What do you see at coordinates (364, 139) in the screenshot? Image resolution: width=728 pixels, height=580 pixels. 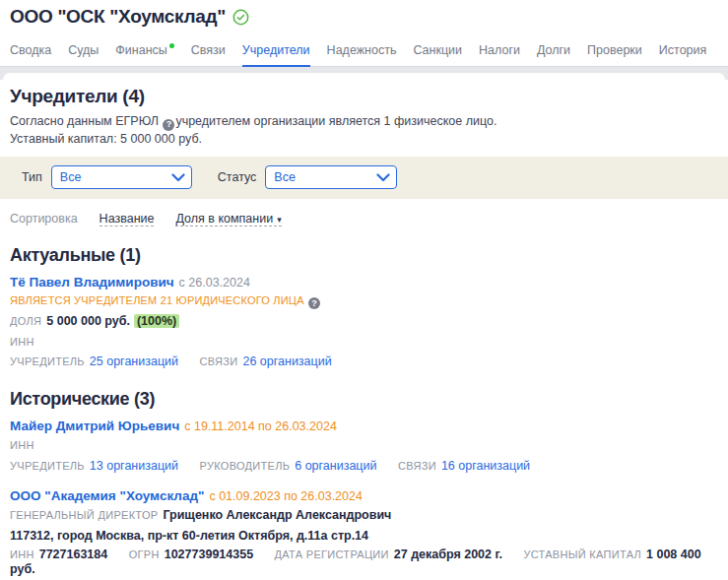 I see `capital-note: Уставный капитал: 5 000 000 руб.` at bounding box center [364, 139].